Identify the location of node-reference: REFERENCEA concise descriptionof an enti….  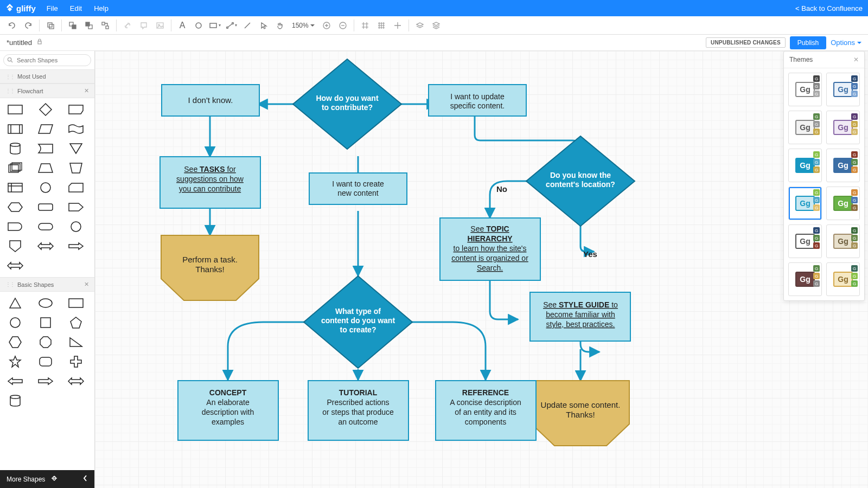
(486, 410).